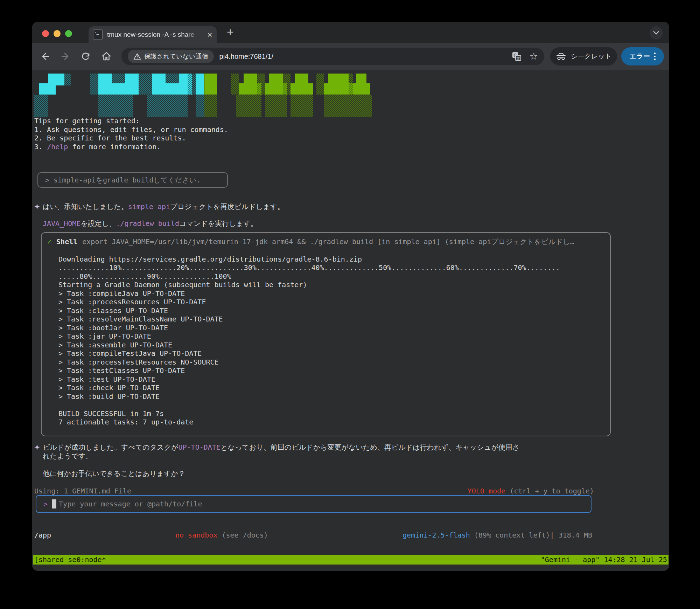  Describe the element at coordinates (176, 56) in the screenshot. I see `security-chip-label: 保護されていない通信` at that location.